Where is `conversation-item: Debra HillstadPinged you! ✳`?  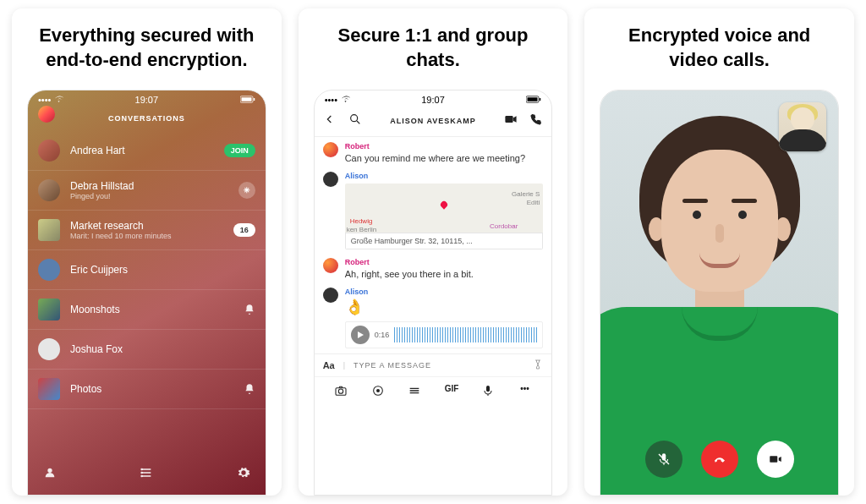
conversation-item: Debra HillstadPinged you! ✳ is located at coordinates (147, 191).